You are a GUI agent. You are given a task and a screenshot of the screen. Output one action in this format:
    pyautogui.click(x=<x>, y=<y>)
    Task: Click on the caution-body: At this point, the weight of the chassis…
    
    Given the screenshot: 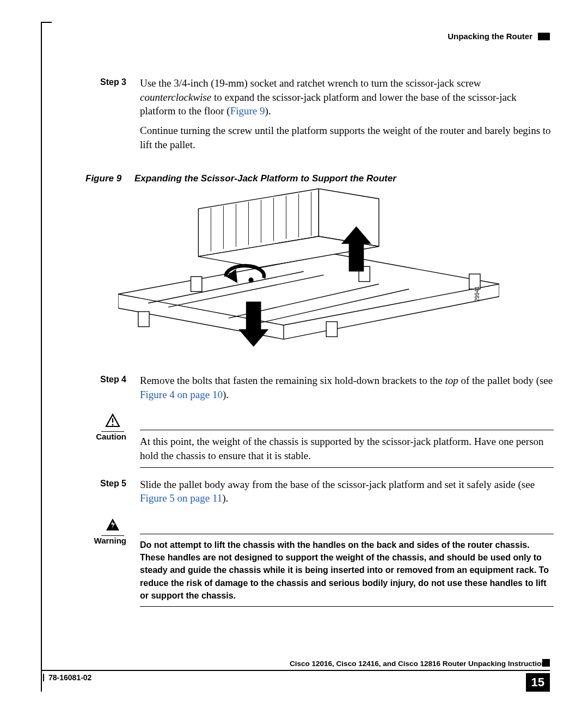 What is the action you would take?
    pyautogui.click(x=347, y=449)
    